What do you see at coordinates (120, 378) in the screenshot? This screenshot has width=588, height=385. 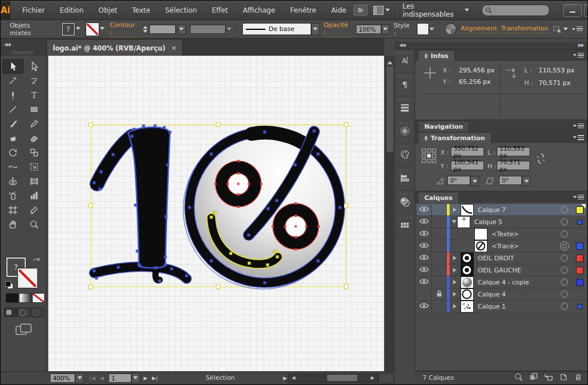 I see `artboard-number-field: 1` at bounding box center [120, 378].